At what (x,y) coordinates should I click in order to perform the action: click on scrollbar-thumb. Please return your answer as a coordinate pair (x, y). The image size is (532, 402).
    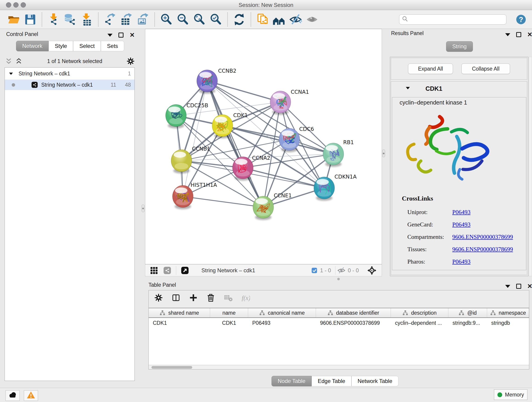
    Looking at the image, I should click on (172, 367).